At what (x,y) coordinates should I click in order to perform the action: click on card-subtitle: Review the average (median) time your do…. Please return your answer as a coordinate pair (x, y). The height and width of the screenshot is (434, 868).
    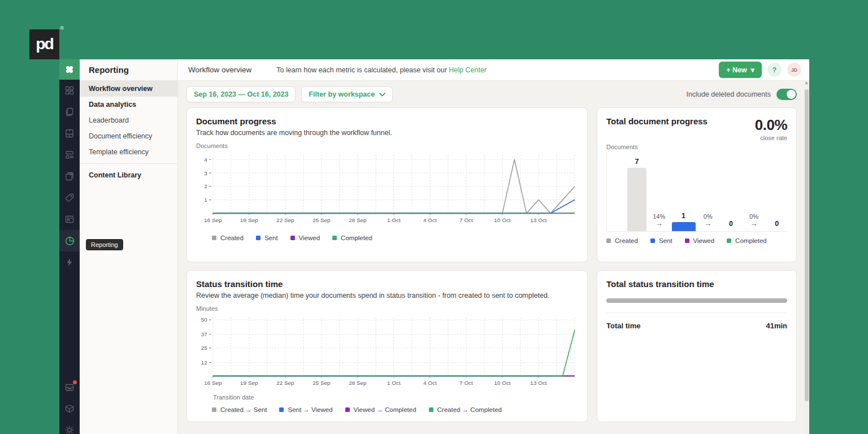
    Looking at the image, I should click on (387, 296).